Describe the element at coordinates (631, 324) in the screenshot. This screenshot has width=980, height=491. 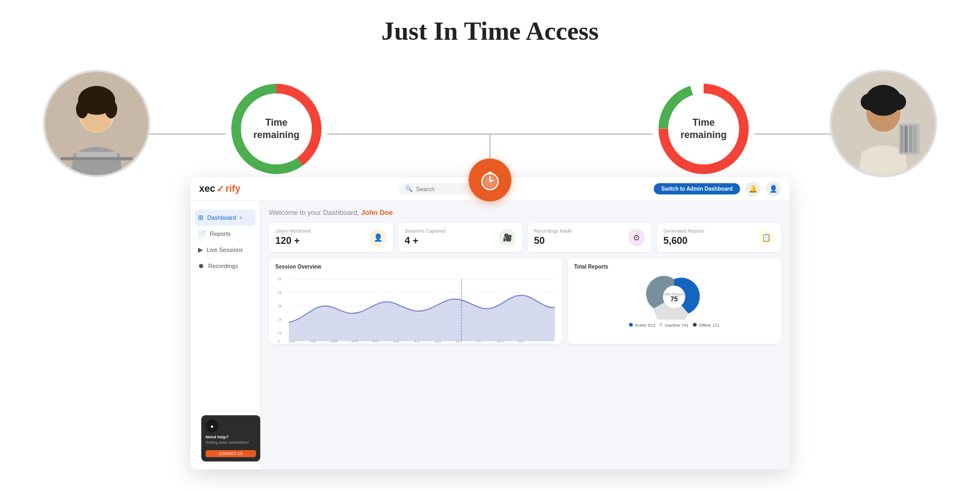
I see `legend-dot-active` at that location.